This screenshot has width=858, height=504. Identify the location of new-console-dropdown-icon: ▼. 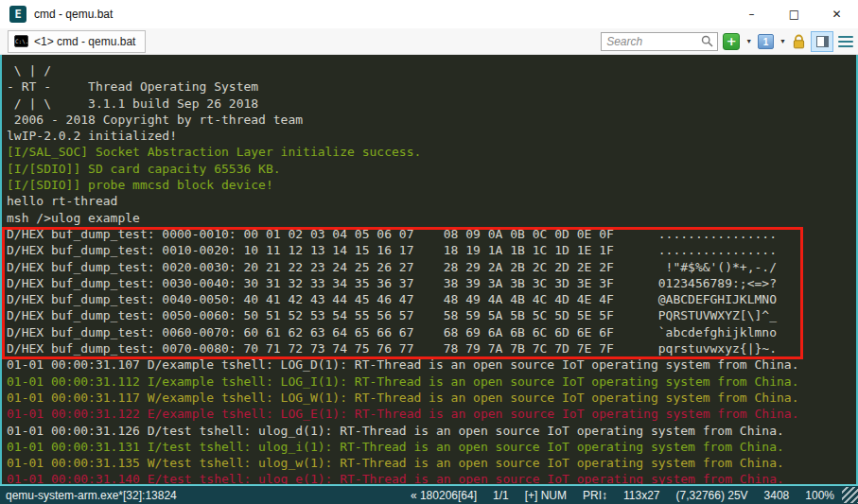
(749, 42).